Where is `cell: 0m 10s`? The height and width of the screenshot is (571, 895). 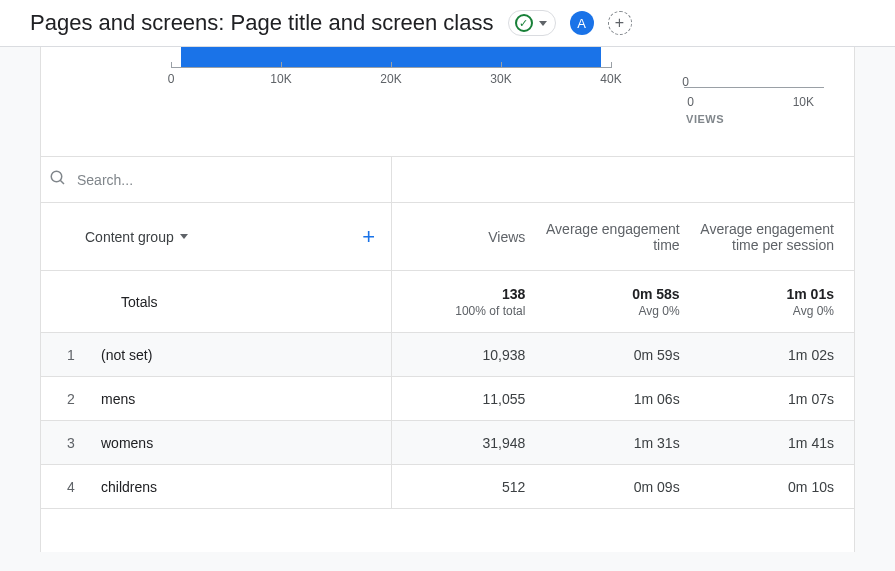
cell: 0m 10s is located at coordinates (777, 487).